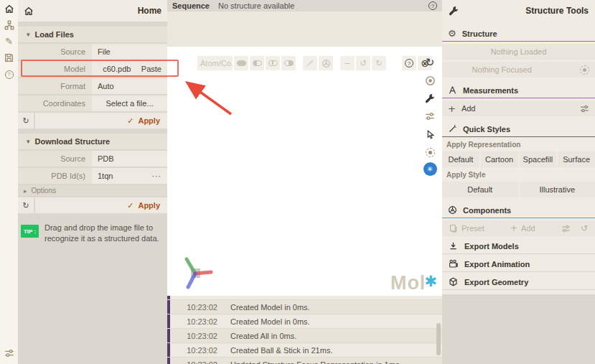 This screenshot has height=364, width=595. Describe the element at coordinates (93, 191) in the screenshot. I see `options-expander: ▸ Options` at that location.